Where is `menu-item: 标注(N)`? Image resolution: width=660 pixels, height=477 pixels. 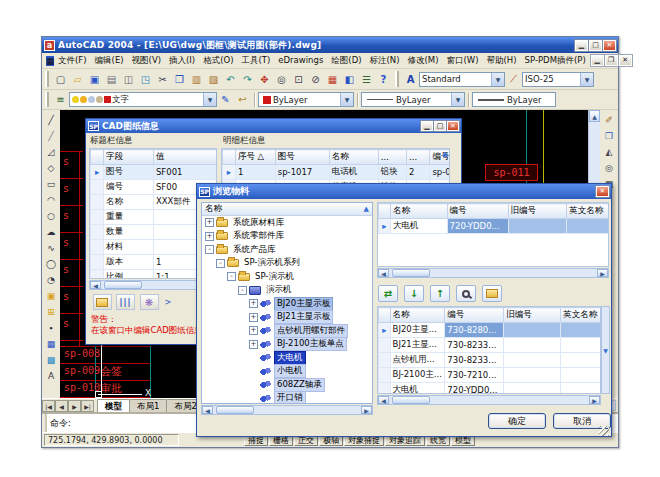
menu-item: 标注(N) is located at coordinates (385, 61).